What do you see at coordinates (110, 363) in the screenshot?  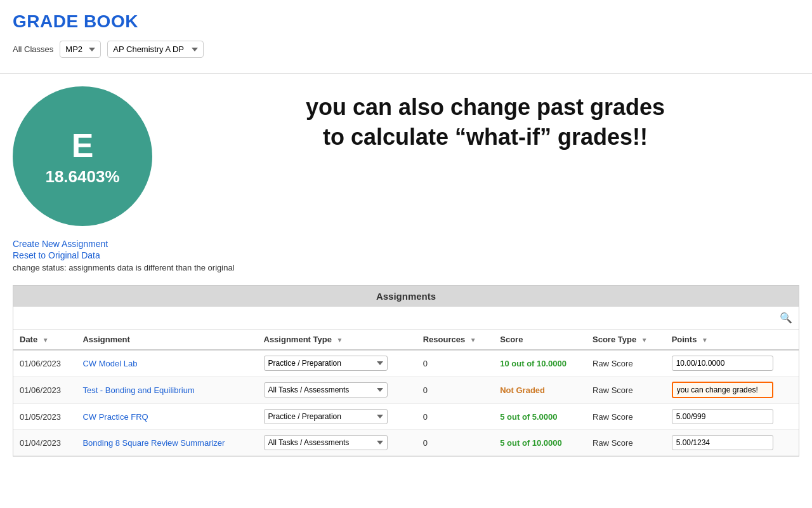 I see `assignment-link: CW Model Lab` at bounding box center [110, 363].